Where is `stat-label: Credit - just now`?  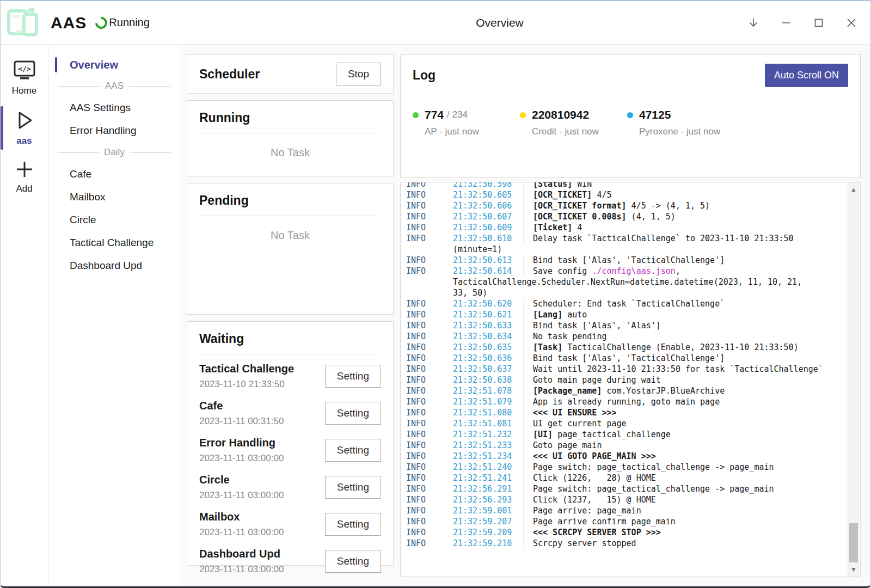 stat-label: Credit - just now is located at coordinates (579, 132).